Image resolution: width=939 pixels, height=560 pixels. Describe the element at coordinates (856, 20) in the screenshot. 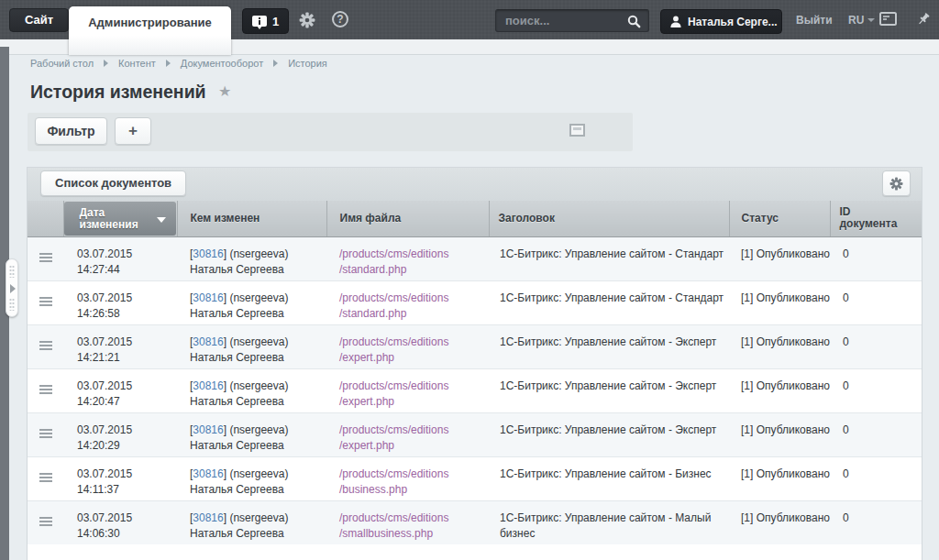

I see `language-label: RU` at that location.